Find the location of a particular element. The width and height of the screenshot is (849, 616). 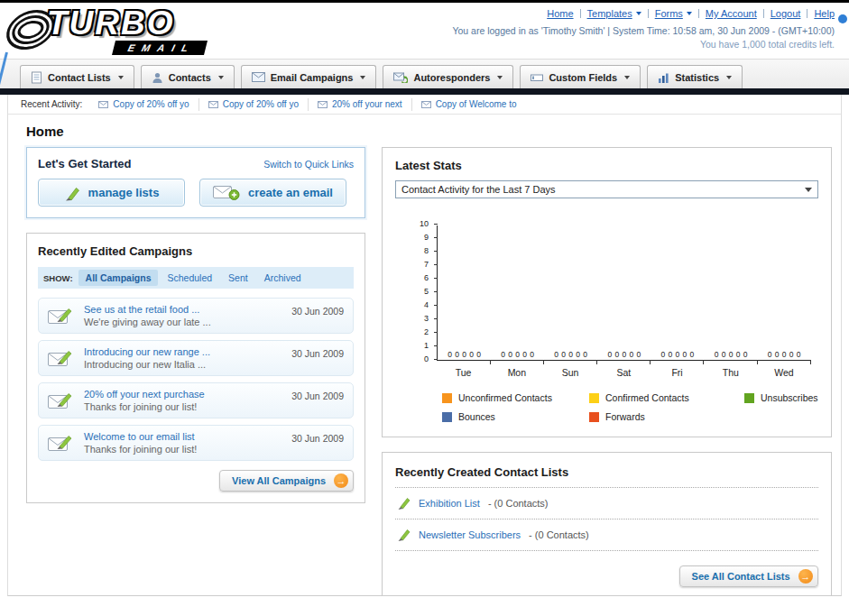

nav-home-link: Home is located at coordinates (559, 14).